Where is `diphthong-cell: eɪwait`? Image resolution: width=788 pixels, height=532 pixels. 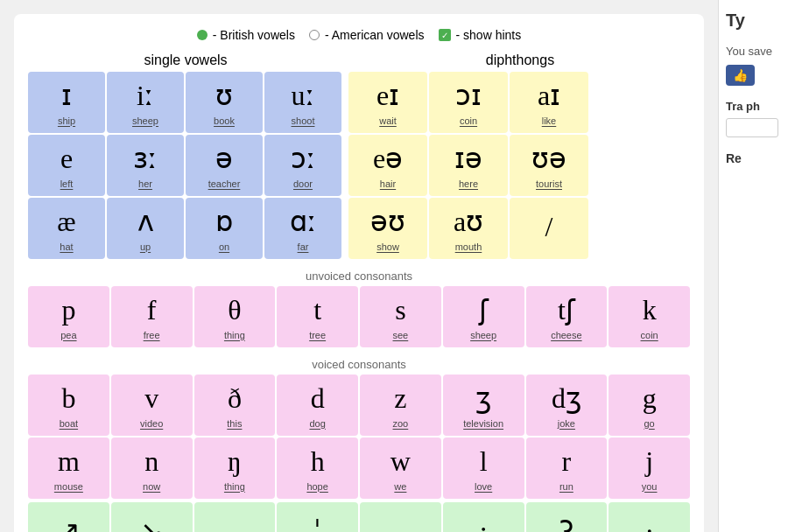 diphthong-cell: eɪwait is located at coordinates (388, 102).